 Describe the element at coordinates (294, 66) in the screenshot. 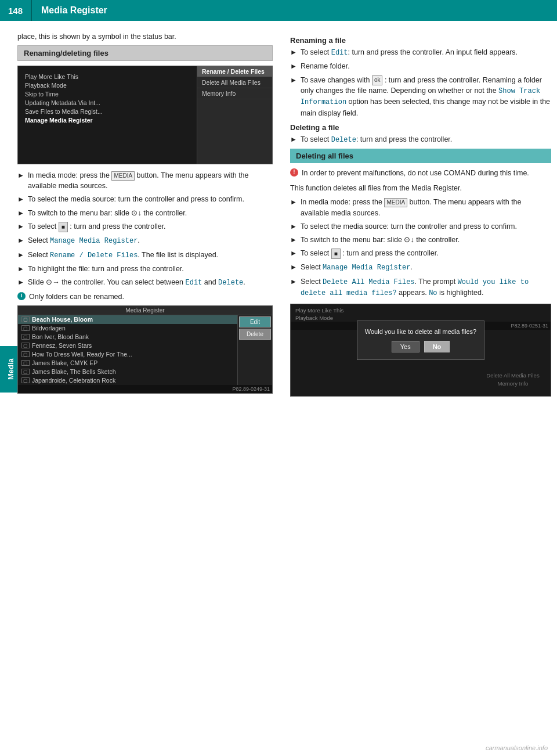

I see `arrow-icon-r2: ►` at that location.